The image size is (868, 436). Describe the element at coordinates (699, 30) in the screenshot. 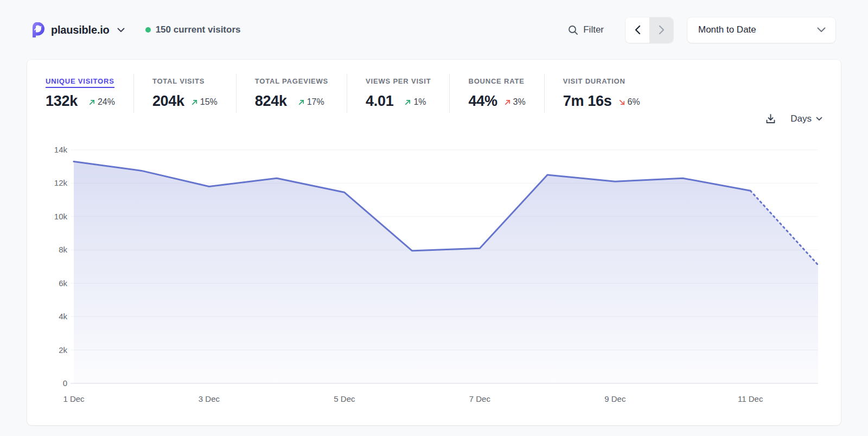

I see `topbar-right: Filter Month to Date` at that location.